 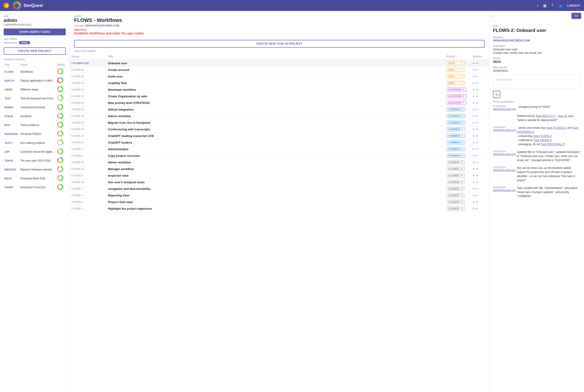 What do you see at coordinates (536, 82) in the screenshot?
I see `add-update-input: Add Update` at bounding box center [536, 82].